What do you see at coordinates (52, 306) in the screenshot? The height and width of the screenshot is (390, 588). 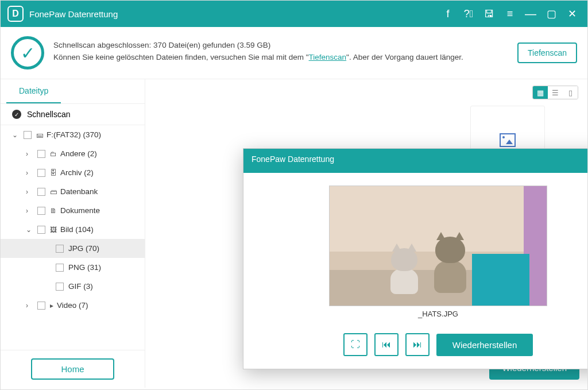 I see `video-icon: ▸` at bounding box center [52, 306].